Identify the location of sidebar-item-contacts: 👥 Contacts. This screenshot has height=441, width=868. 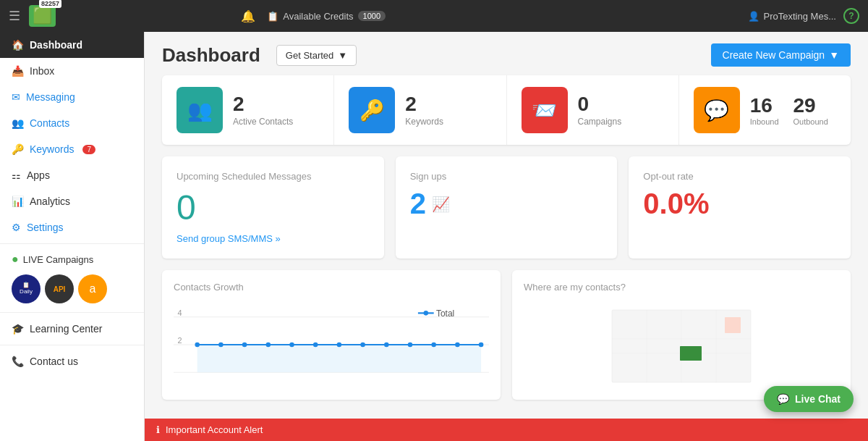
(72, 123).